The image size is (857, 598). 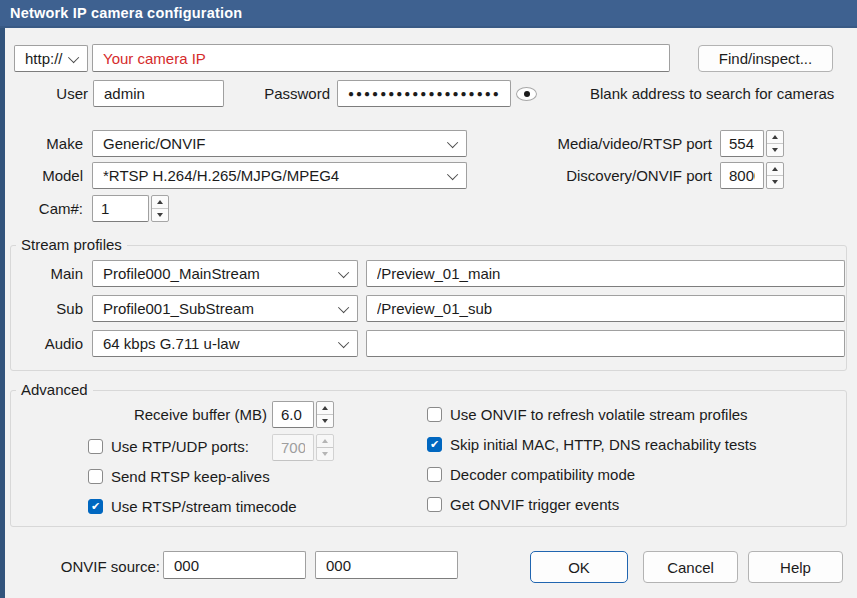 What do you see at coordinates (2, 313) in the screenshot?
I see `window-left-border` at bounding box center [2, 313].